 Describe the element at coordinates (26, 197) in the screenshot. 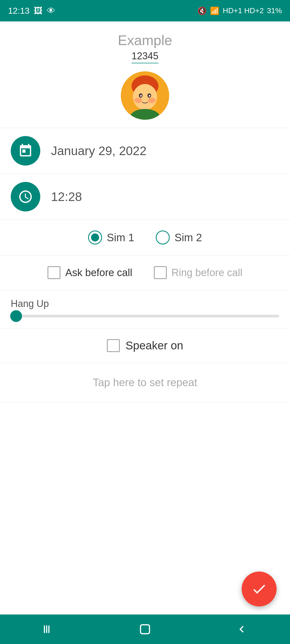

I see `clock-icon` at that location.